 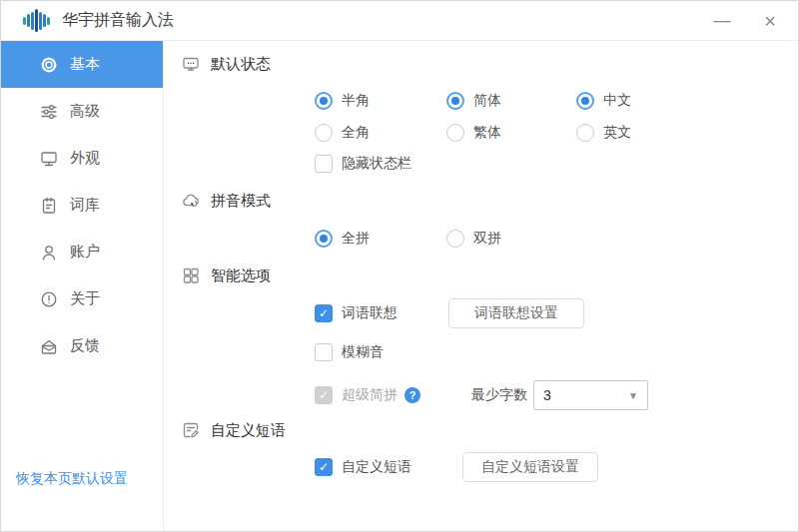 I want to click on info-icon, so click(x=49, y=299).